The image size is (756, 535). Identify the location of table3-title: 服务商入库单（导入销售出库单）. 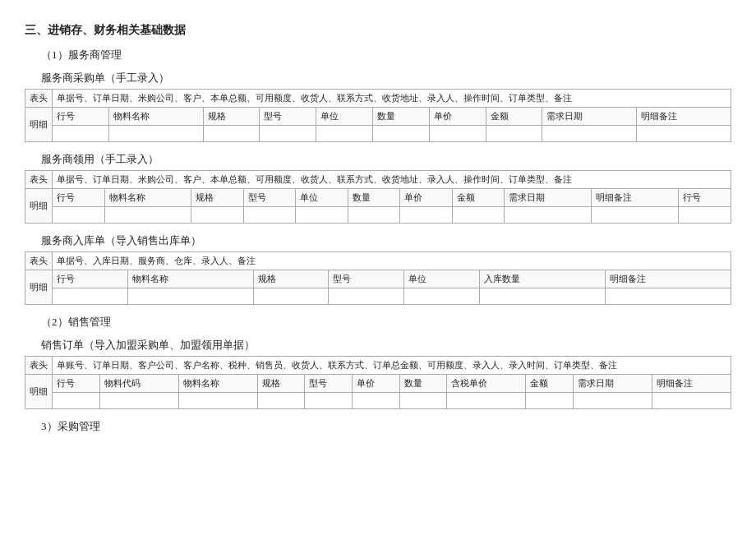
(386, 241).